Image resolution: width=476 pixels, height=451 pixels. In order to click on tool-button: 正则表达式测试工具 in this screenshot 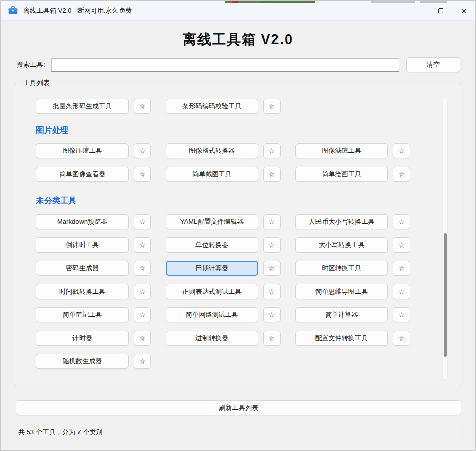, I will do `click(212, 292)`.